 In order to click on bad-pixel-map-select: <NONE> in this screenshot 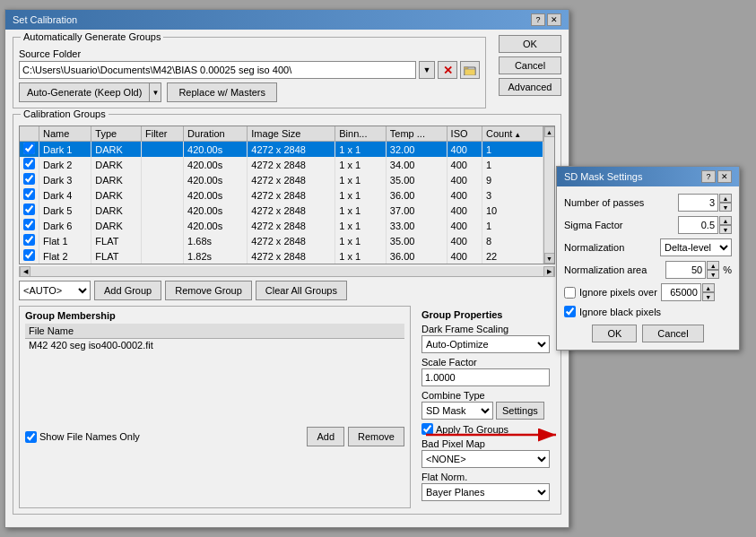, I will do `click(486, 459)`.